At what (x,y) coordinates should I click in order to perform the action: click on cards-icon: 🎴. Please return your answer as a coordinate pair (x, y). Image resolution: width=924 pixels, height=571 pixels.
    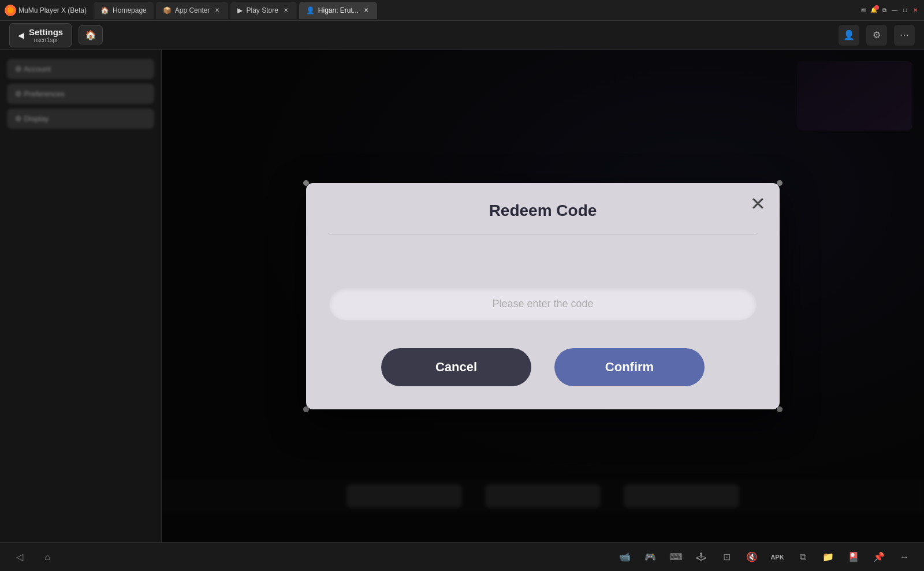
    Looking at the image, I should click on (854, 557).